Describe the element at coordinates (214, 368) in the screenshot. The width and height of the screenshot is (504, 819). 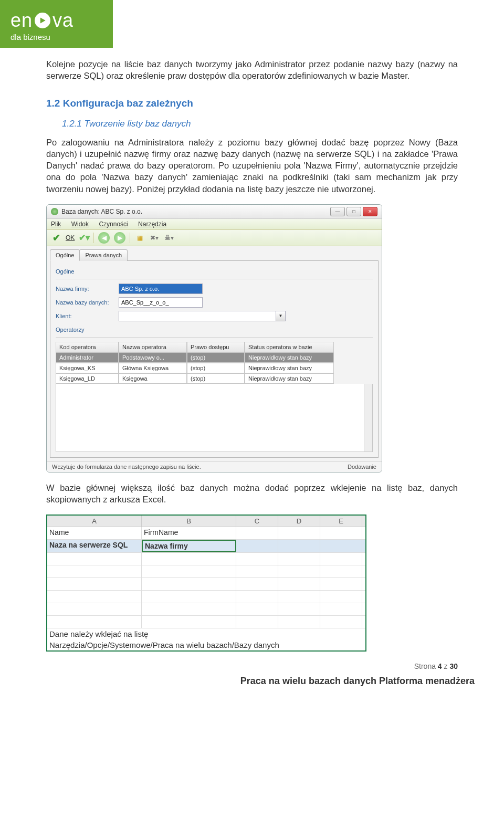
I see `grid-row: Księgowa_KS Główna Księgowa (stop) Niepr…` at that location.